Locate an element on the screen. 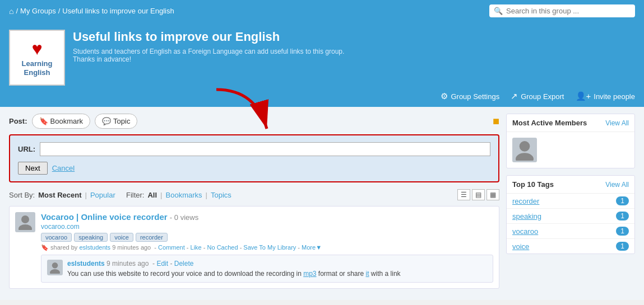 The image size is (644, 305). sort-by-label: Sort By: is located at coordinates (22, 195).